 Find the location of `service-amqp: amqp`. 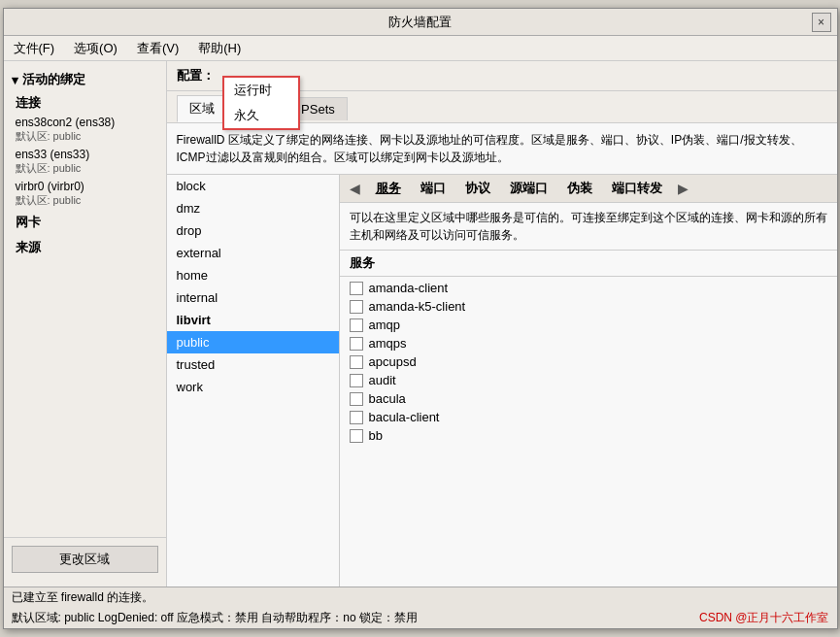

service-amqp: amqp is located at coordinates (588, 324).